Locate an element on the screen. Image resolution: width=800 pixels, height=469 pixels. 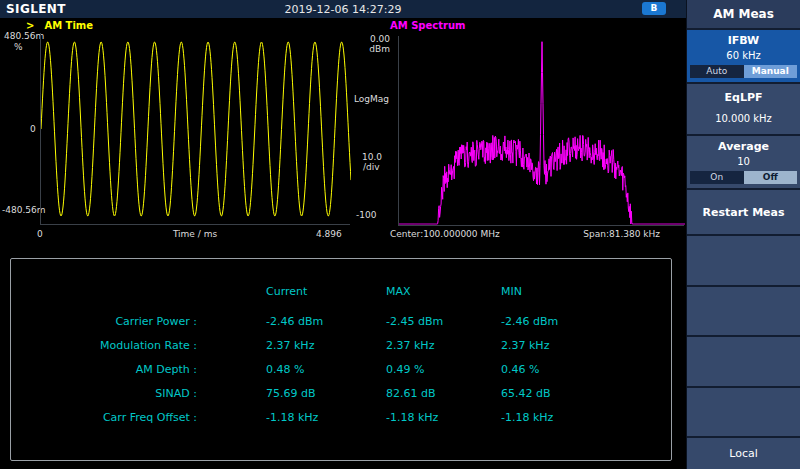
time-chart-title: >AM Time is located at coordinates (60, 26).